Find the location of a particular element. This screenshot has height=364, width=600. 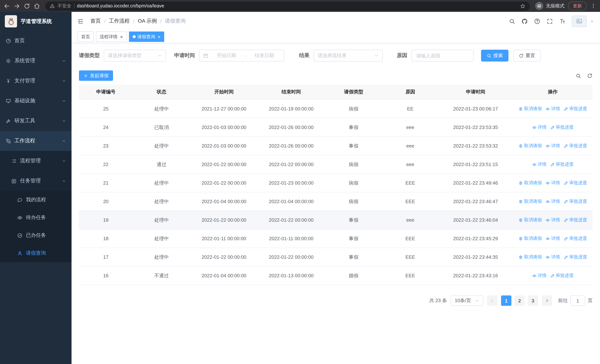

browser-menu-icon is located at coordinates (593, 6).